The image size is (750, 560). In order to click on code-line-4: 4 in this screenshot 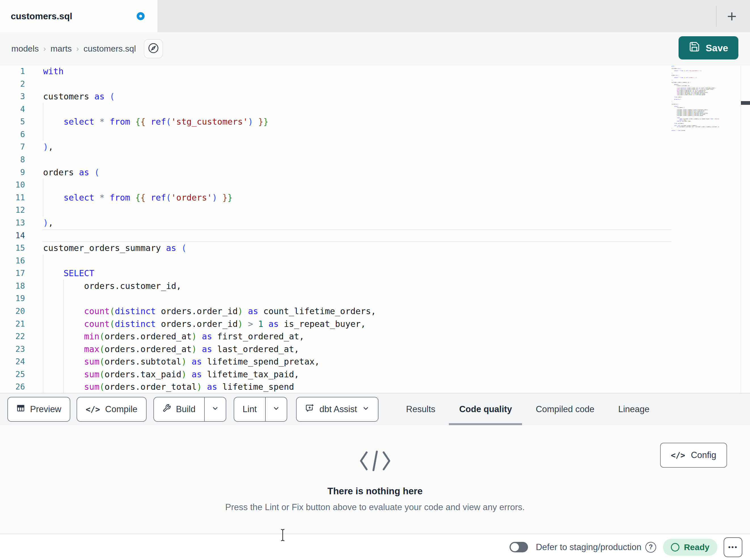, I will do `click(336, 109)`.